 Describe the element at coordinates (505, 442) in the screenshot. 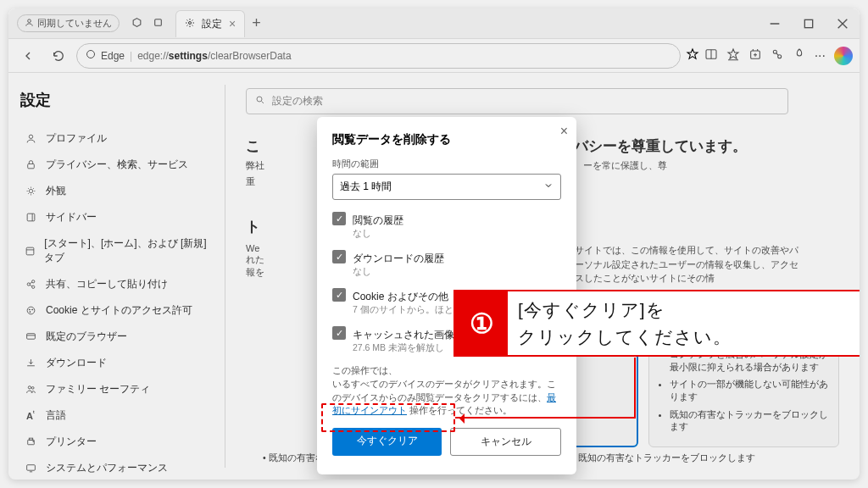

I see `cancel-button: キャンセル` at that location.